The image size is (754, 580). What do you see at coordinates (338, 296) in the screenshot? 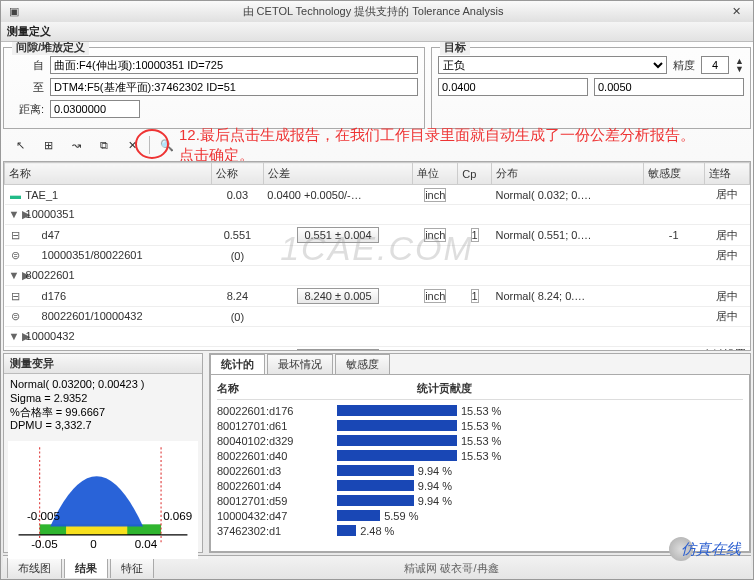
I see `tolerance-button: 8.240 ± 0.005` at bounding box center [338, 296].